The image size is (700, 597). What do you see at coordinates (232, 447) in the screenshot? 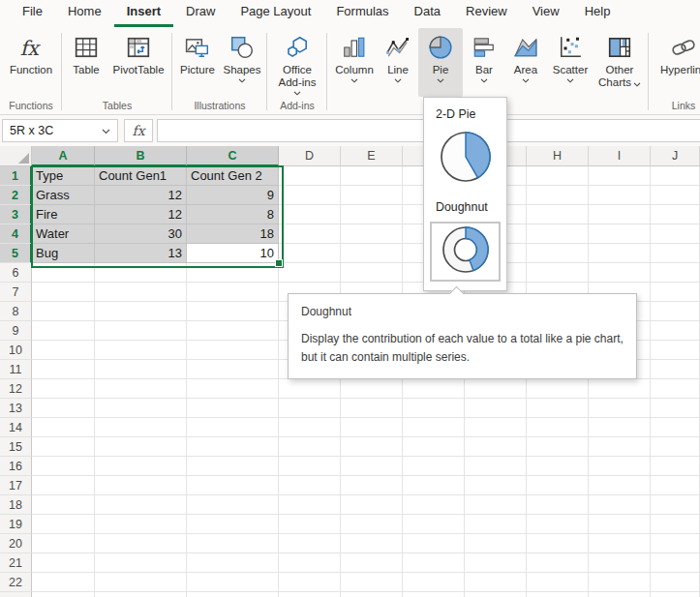
I see `cell-C15` at bounding box center [232, 447].